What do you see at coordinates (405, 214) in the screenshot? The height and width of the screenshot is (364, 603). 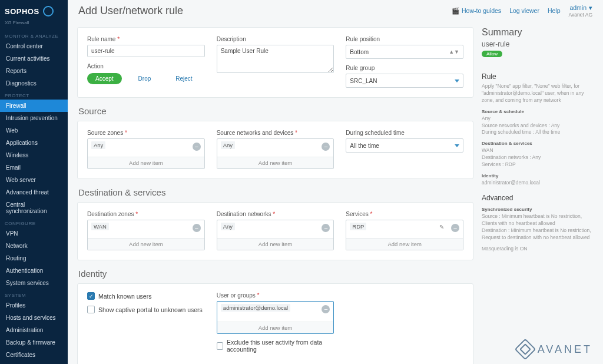 I see `services-label: Services` at bounding box center [405, 214].